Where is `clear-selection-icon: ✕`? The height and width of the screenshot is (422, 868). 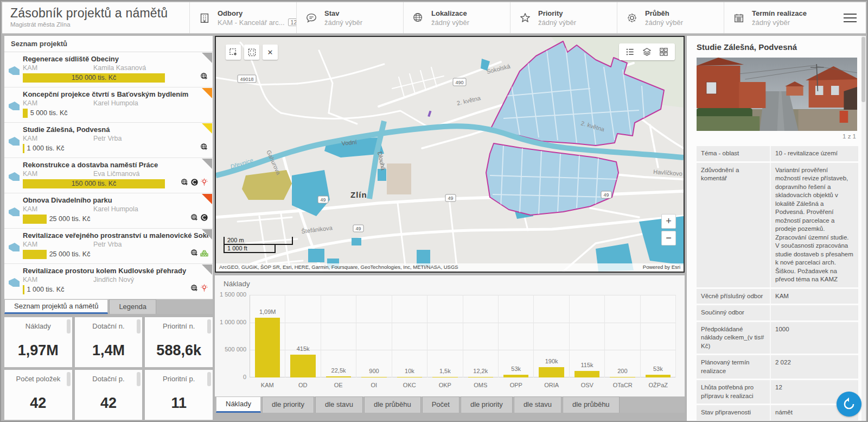 clear-selection-icon: ✕ is located at coordinates (270, 52).